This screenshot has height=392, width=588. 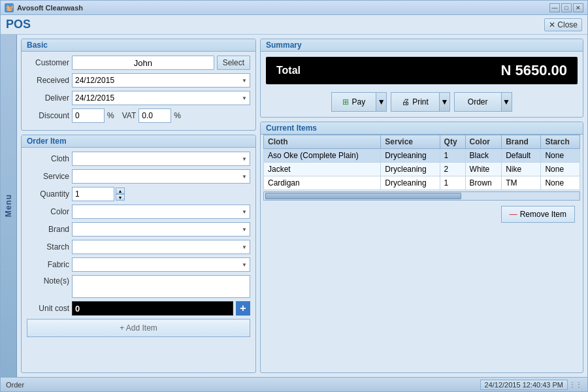 I want to click on unit-cost-label: Unit cost, so click(x=48, y=308).